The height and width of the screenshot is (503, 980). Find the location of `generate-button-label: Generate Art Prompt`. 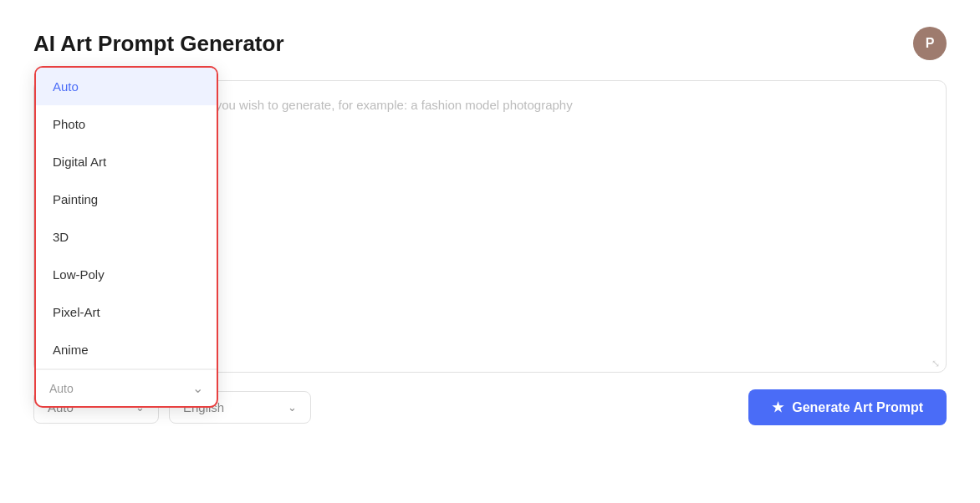

generate-button-label: Generate Art Prompt is located at coordinates (858, 408).